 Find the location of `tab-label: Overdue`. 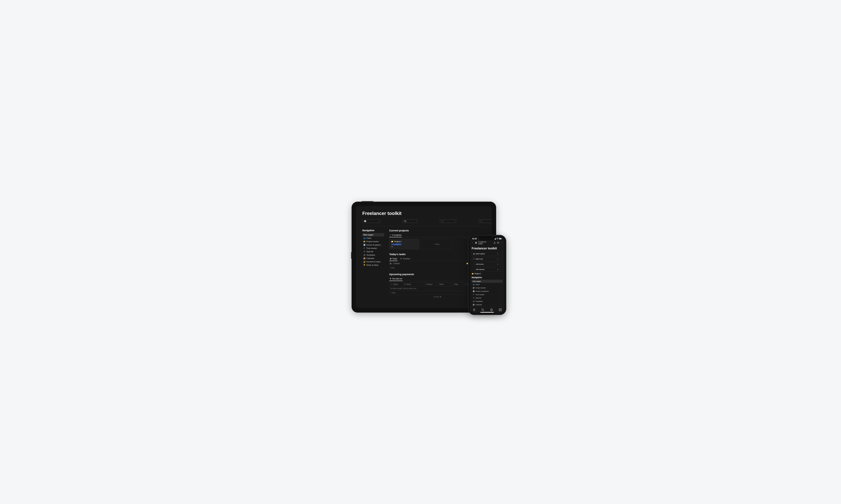

tab-label: Overdue is located at coordinates (406, 259).